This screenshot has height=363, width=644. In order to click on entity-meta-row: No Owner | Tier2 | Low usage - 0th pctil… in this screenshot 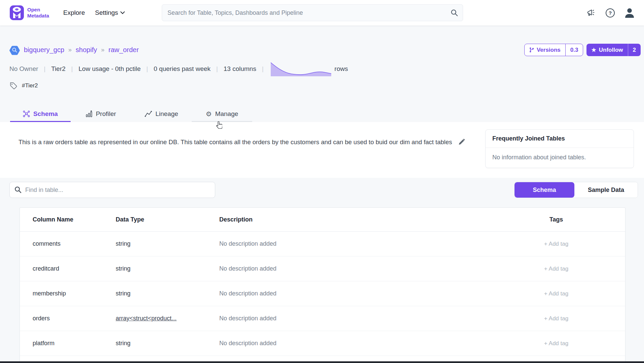, I will do `click(322, 69)`.